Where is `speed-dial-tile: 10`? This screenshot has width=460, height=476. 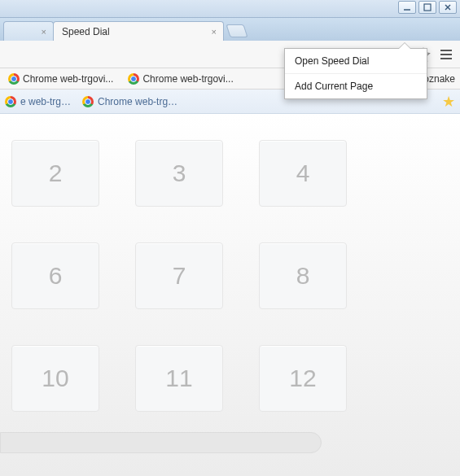
speed-dial-tile: 10 is located at coordinates (55, 378).